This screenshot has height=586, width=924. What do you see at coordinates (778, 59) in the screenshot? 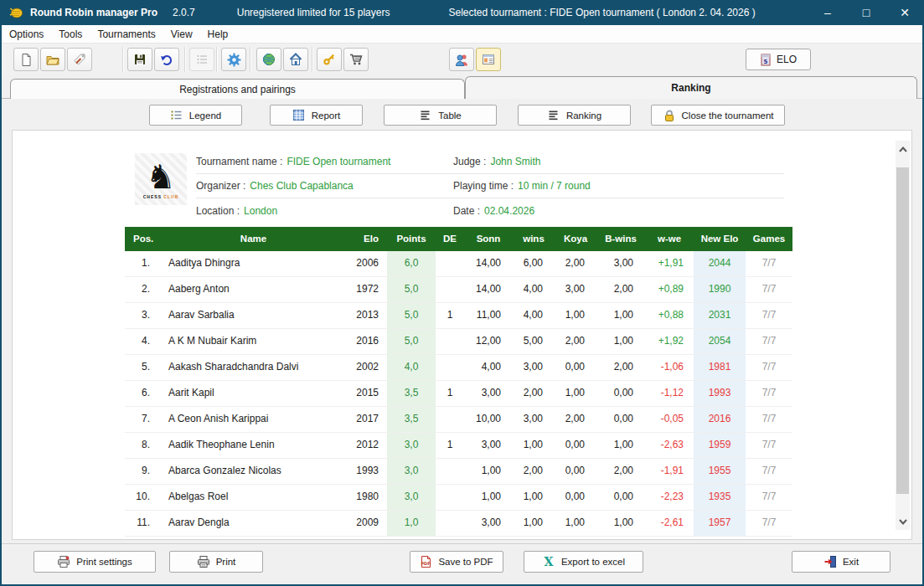
I see `elo-button: 5 ELO` at bounding box center [778, 59].